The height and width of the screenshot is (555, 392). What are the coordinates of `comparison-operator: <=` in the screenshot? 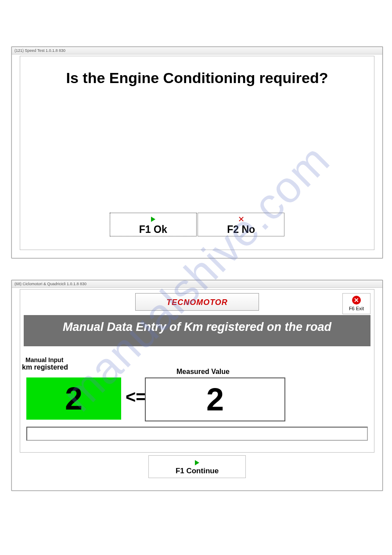 It's located at (136, 397).